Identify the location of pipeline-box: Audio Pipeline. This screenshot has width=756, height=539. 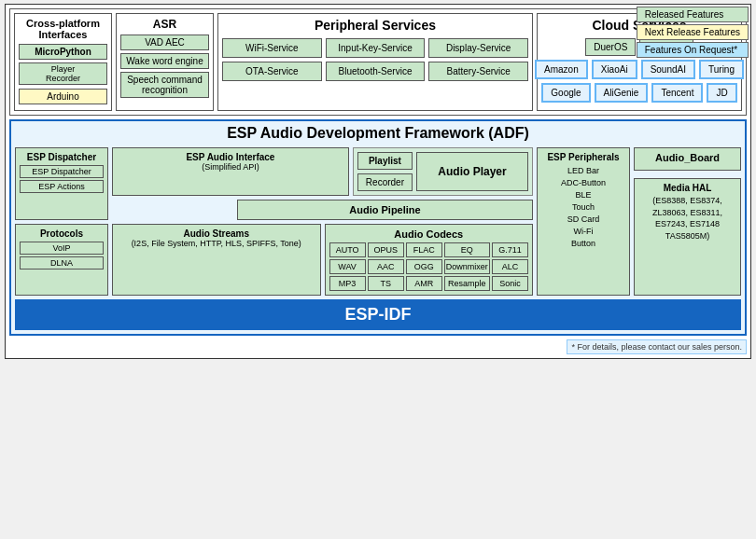
(385, 210).